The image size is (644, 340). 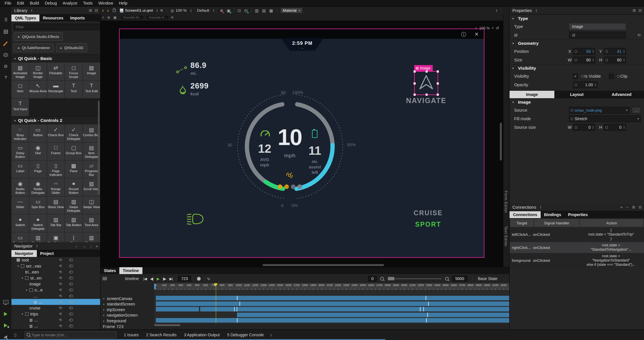 What do you see at coordinates (615, 51) in the screenshot?
I see `position-y-field: 41` at bounding box center [615, 51].